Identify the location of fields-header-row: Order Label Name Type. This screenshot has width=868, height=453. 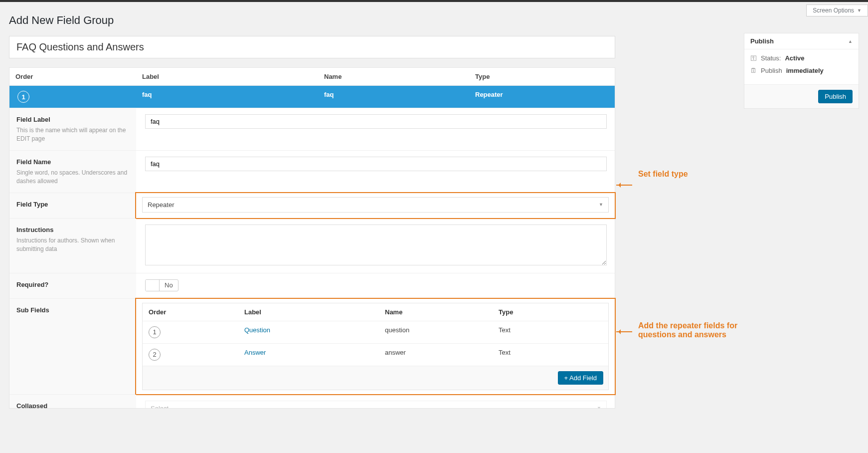
(312, 77).